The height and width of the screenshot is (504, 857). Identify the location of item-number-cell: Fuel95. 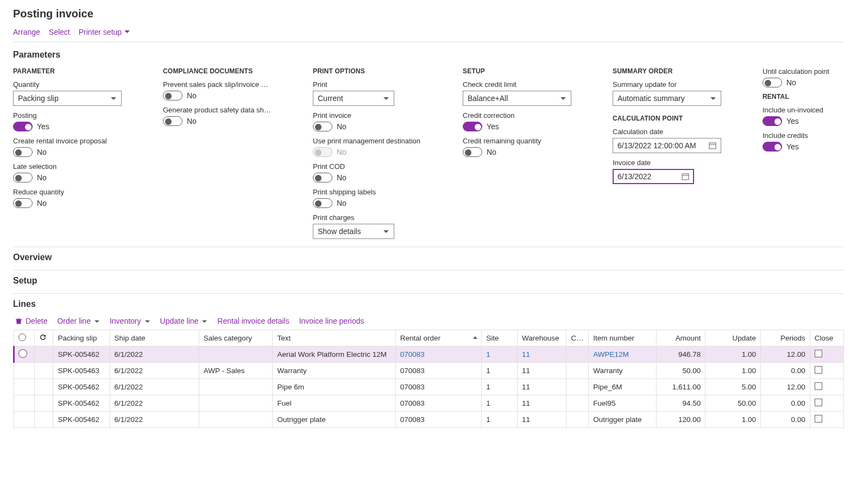
(622, 404).